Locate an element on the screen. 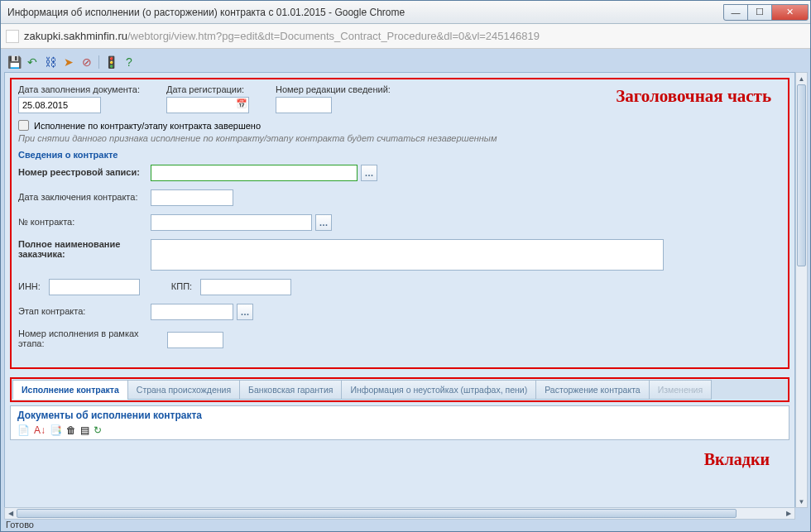  contract-section-title: Сведения о контракте is located at coordinates (400, 155).